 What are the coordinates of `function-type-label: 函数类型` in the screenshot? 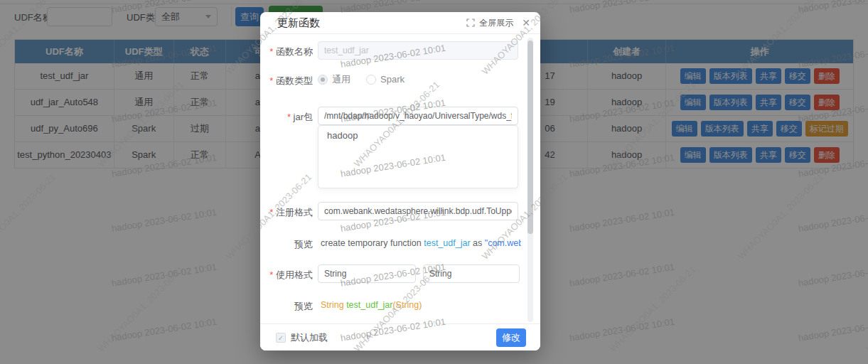 It's located at (286, 81).